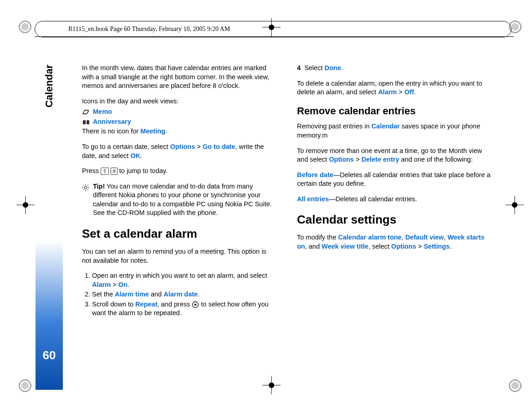 The height and width of the screenshot is (408, 532). I want to click on section-title: Calendar, so click(49, 86).